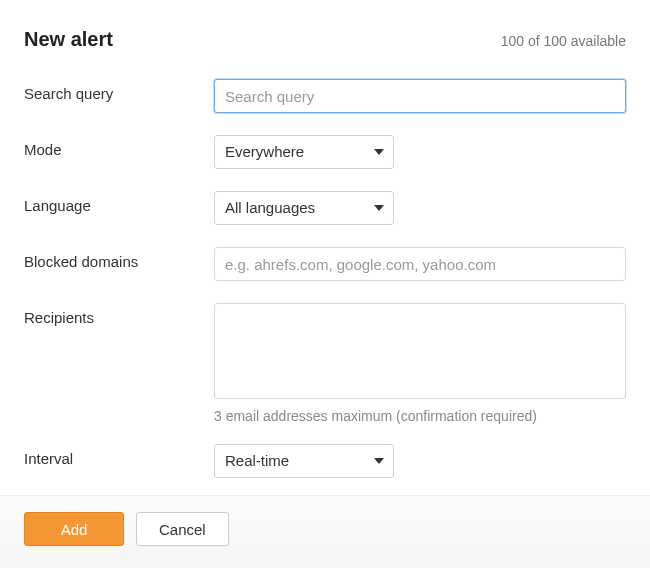 The width and height of the screenshot is (650, 568). What do you see at coordinates (74, 529) in the screenshot?
I see `add-button: Add` at bounding box center [74, 529].